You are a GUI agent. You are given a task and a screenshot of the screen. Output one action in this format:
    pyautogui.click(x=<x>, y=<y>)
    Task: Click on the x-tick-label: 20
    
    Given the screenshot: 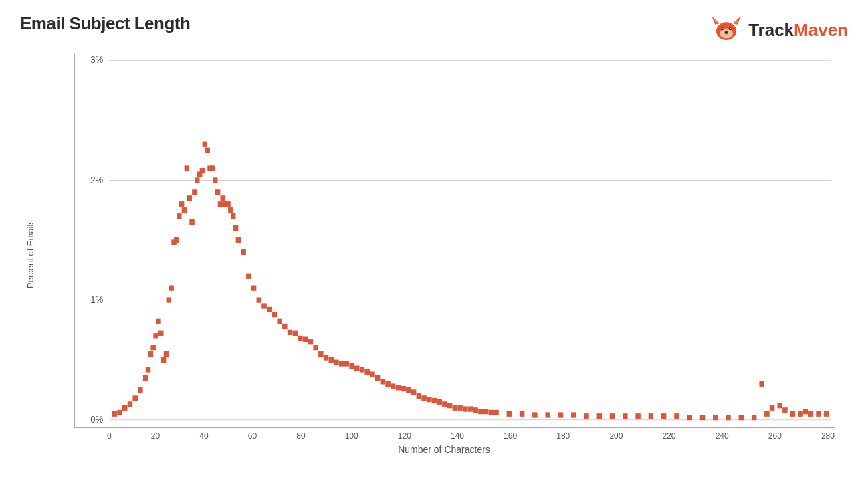 What is the action you would take?
    pyautogui.click(x=155, y=436)
    